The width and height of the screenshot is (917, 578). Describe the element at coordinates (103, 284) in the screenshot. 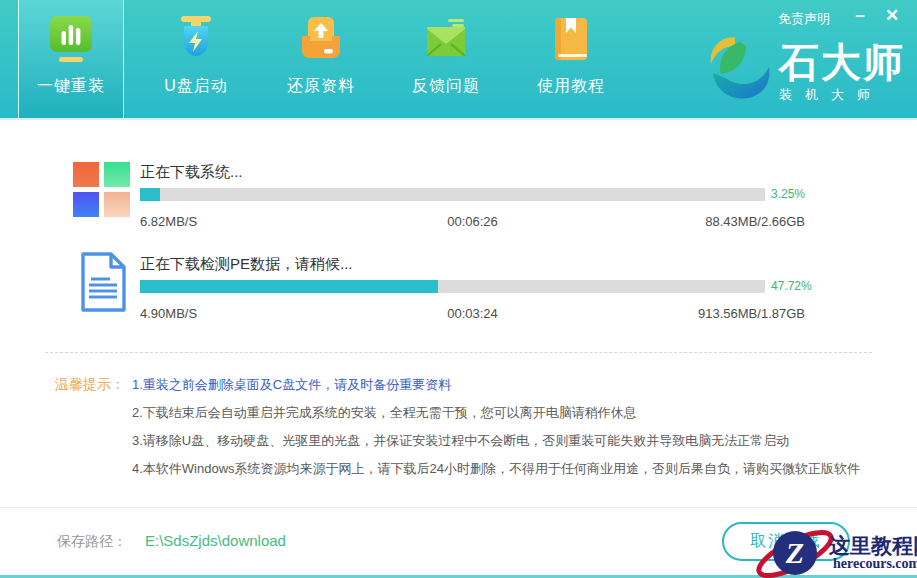

I see `document-icon` at that location.